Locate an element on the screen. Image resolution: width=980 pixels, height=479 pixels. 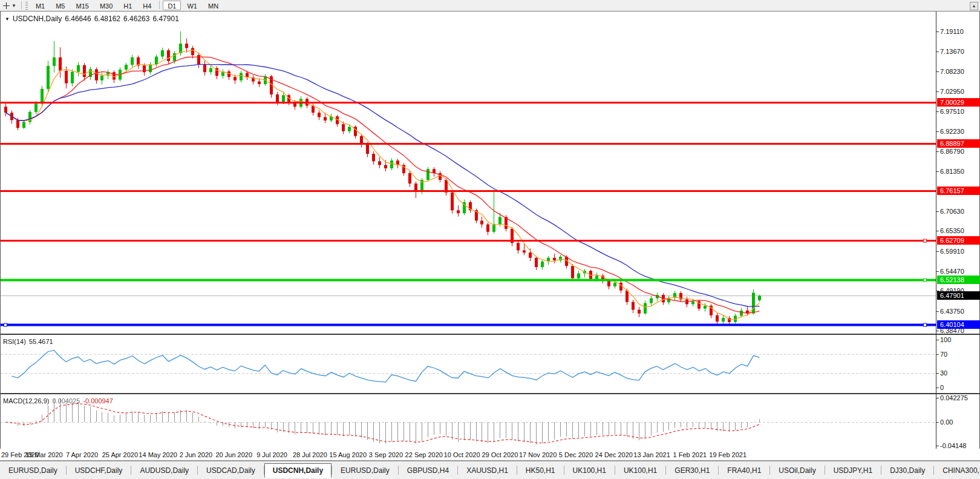
chart-tab-usoil-daily: USOil,Daily is located at coordinates (797, 471).